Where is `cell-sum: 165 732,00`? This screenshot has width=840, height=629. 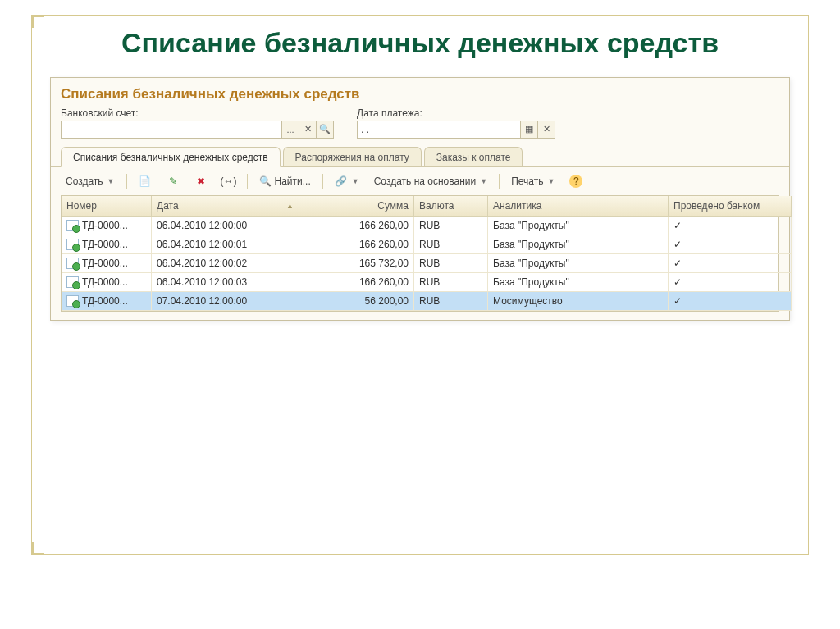
cell-sum: 165 732,00 is located at coordinates (357, 264).